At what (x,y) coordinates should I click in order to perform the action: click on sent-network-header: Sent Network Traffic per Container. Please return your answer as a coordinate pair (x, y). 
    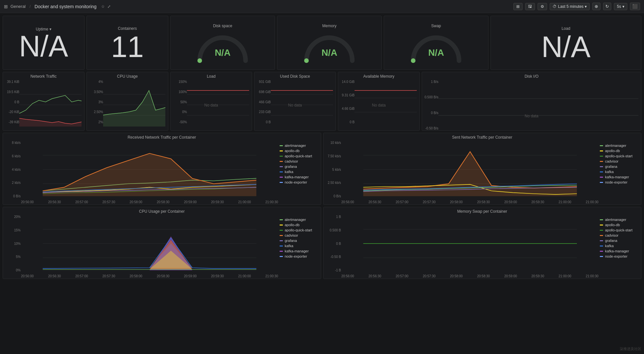
    Looking at the image, I should click on (483, 137).